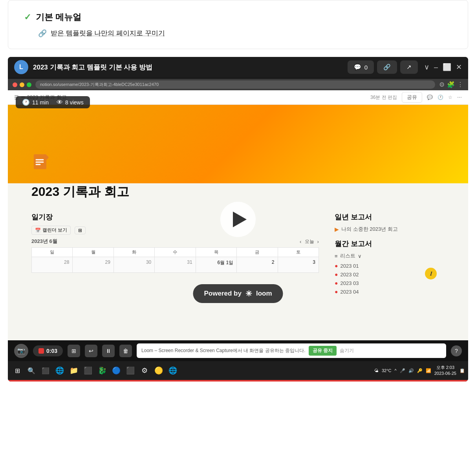 The height and width of the screenshot is (451, 476). What do you see at coordinates (309, 242) in the screenshot?
I see `calendar-nav: ‹ 오늘 ›` at bounding box center [309, 242].